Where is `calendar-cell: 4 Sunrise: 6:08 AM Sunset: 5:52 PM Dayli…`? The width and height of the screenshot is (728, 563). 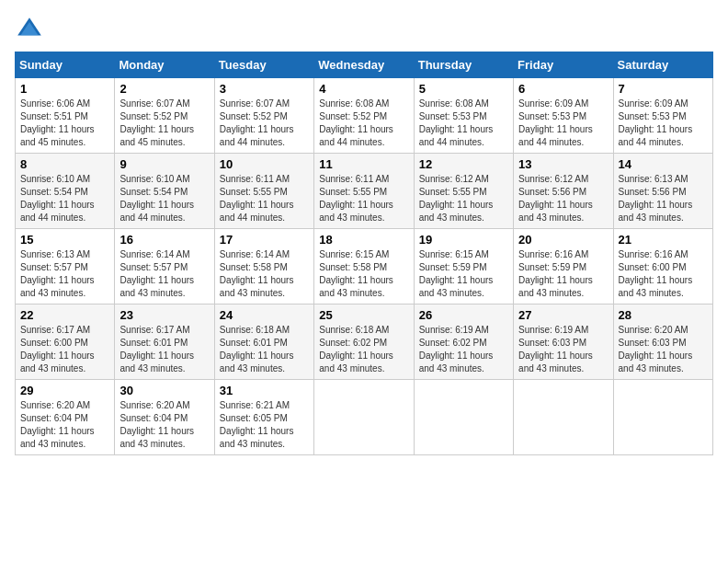 calendar-cell: 4 Sunrise: 6:08 AM Sunset: 5:52 PM Dayli… is located at coordinates (364, 116).